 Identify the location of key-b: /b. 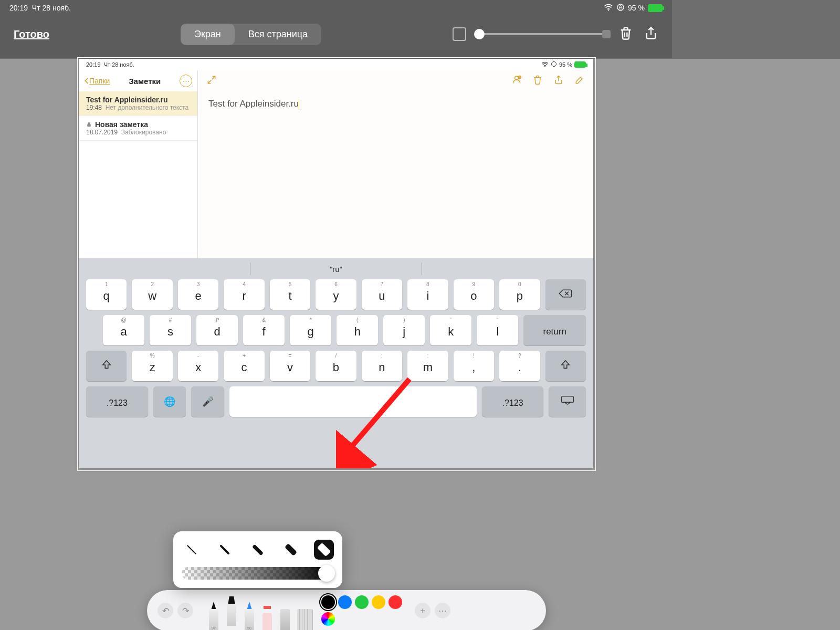
(336, 366).